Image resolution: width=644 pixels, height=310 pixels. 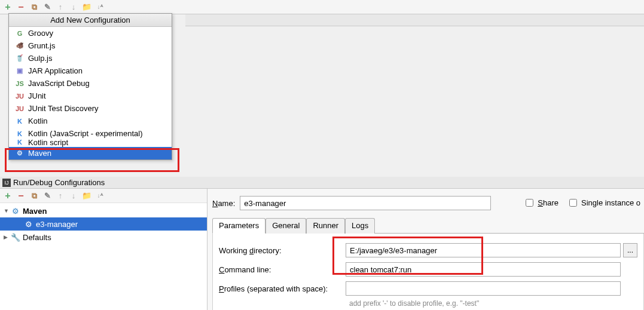 I want to click on kotlin-icon: K, so click(x=20, y=121).